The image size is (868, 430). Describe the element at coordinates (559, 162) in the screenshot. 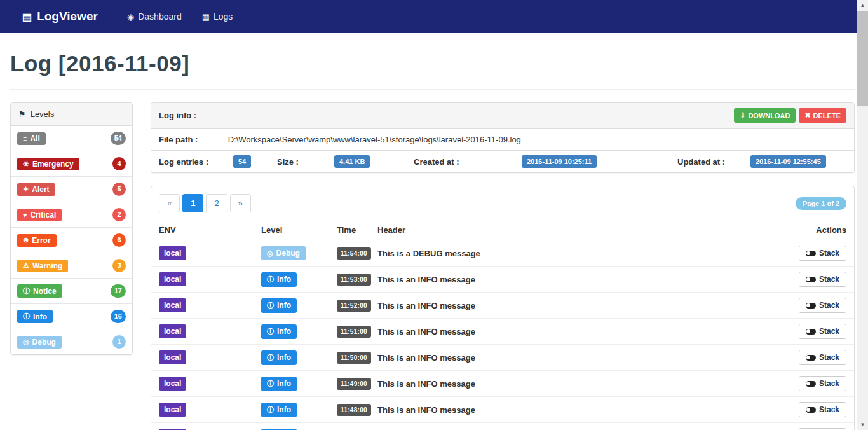

I see `created-at-badge: 2016-11-09 10:25:11` at that location.